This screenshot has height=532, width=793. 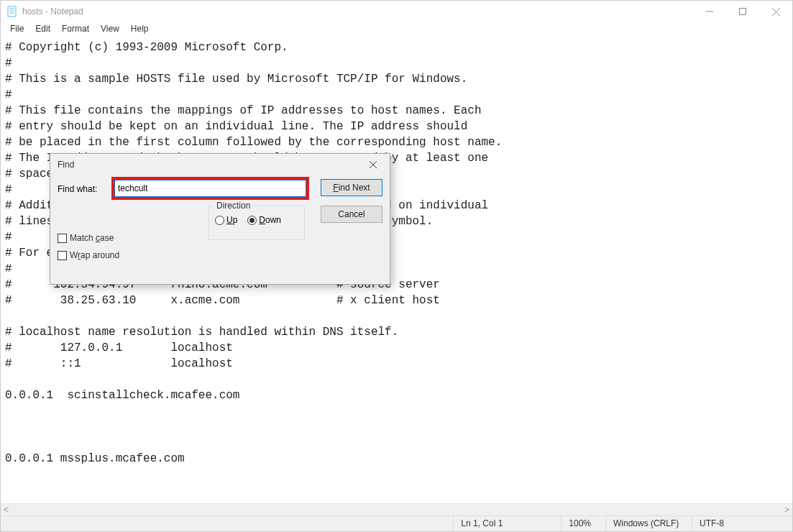 I want to click on close-button, so click(x=776, y=12).